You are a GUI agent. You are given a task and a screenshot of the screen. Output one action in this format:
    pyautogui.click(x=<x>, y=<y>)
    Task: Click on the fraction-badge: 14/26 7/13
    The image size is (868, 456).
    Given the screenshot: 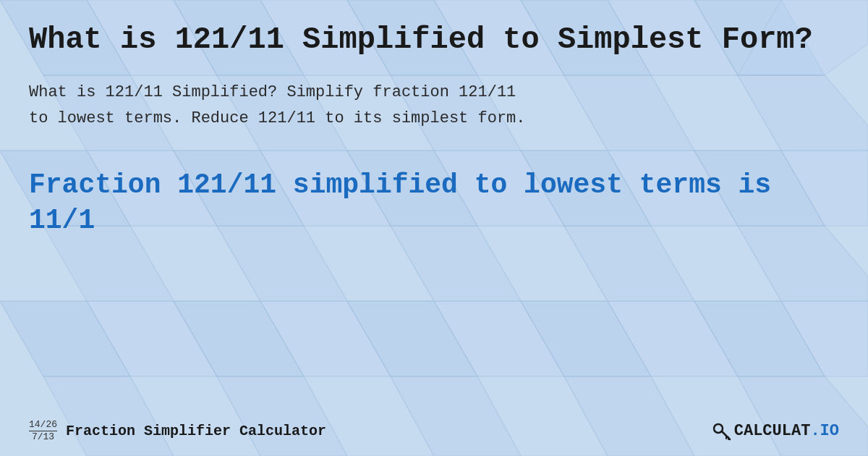 What is the action you would take?
    pyautogui.click(x=43, y=431)
    